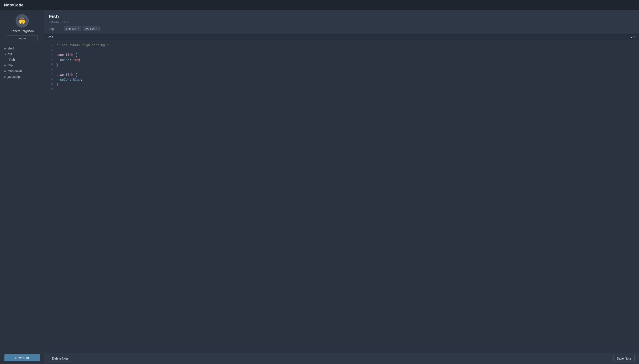  Describe the element at coordinates (50, 75) in the screenshot. I see `line-number-7: 7` at that location.